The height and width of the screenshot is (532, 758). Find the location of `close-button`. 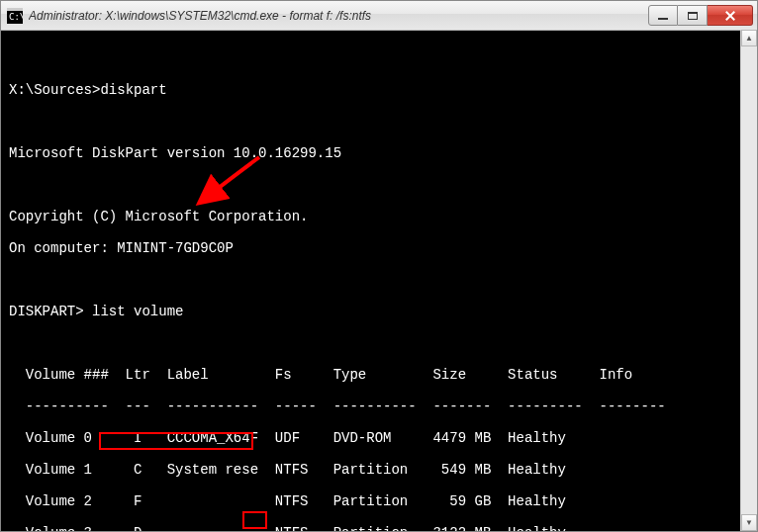

close-button is located at coordinates (730, 16).